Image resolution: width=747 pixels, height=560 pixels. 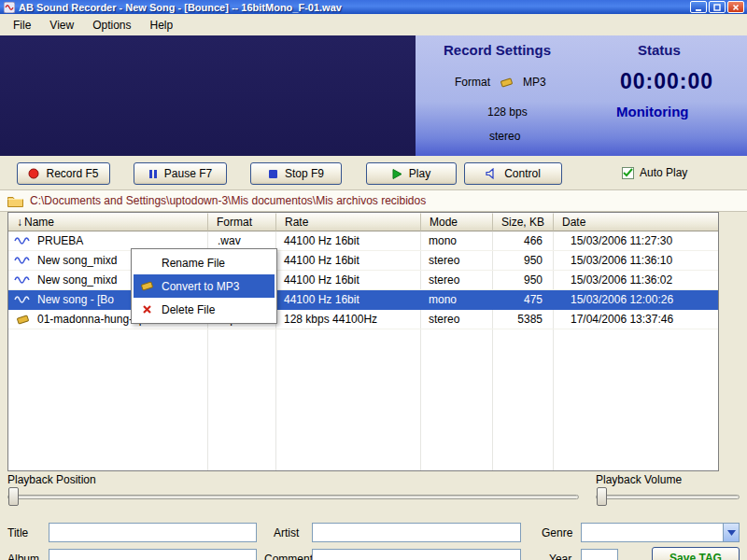 What do you see at coordinates (204, 263) in the screenshot?
I see `context-menu-rename: Rename File` at bounding box center [204, 263].